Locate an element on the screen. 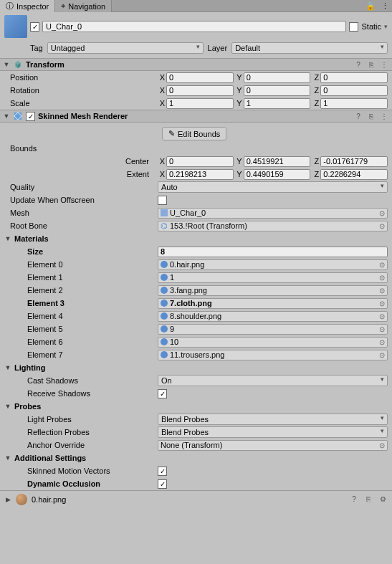  scale-z-input: 1 is located at coordinates (354, 103).